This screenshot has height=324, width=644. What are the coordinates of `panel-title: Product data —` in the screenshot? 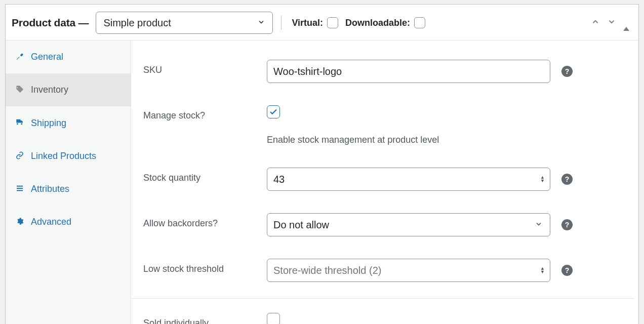 It's located at (50, 23).